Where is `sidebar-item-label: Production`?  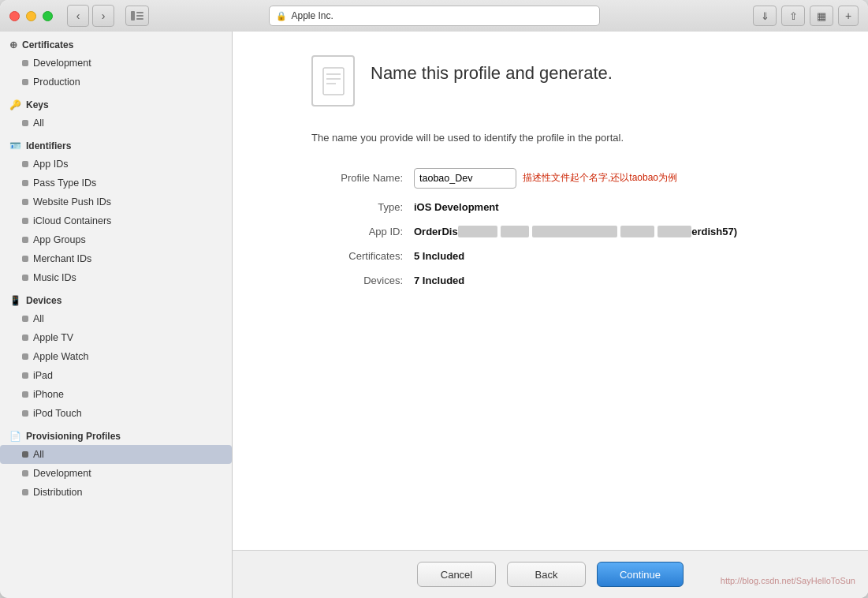 sidebar-item-label: Production is located at coordinates (57, 82).